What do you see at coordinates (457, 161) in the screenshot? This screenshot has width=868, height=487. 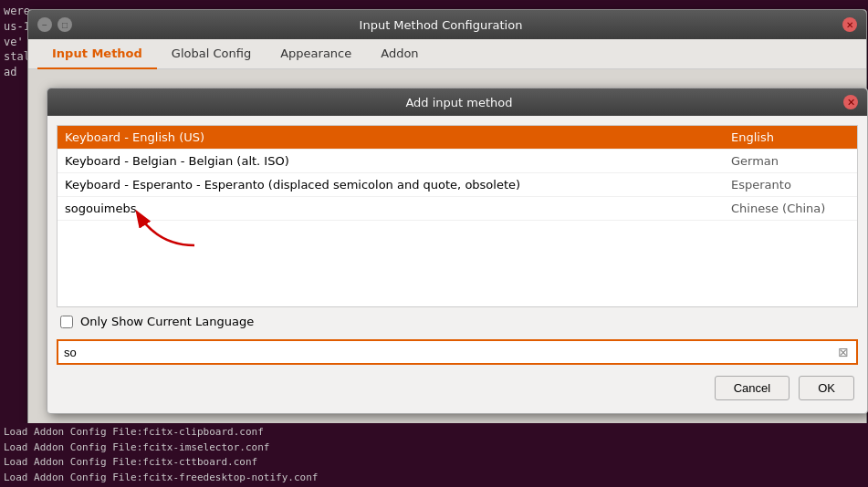 I see `list-item-1: Keyboard - Belgian - Belgian (alt. ISO) …` at bounding box center [457, 161].